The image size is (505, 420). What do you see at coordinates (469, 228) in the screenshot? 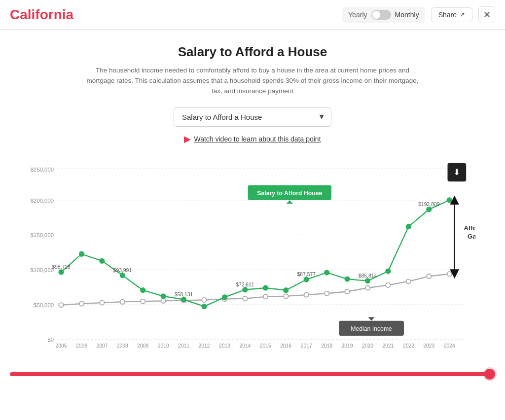
I see `svg-text: Affordability` at bounding box center [469, 228].